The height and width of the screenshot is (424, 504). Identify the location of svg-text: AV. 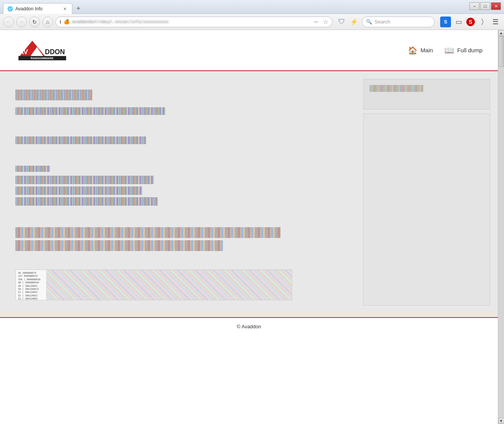
(24, 52).